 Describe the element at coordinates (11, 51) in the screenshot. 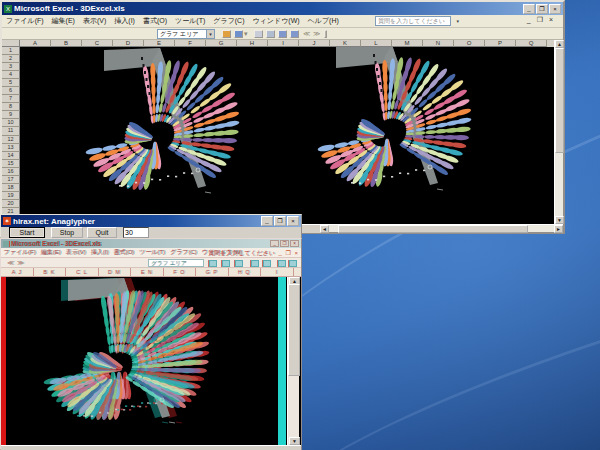

I see `row-header: 1` at that location.